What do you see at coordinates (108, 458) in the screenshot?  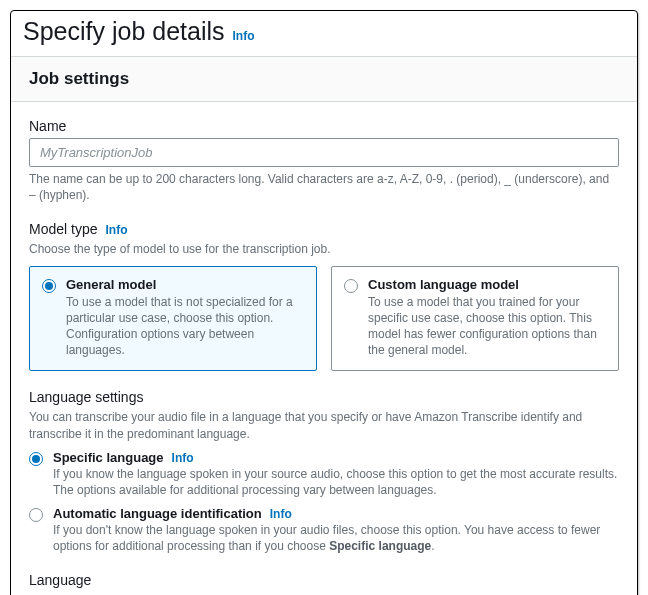 I see `radio-label: Specific language` at bounding box center [108, 458].